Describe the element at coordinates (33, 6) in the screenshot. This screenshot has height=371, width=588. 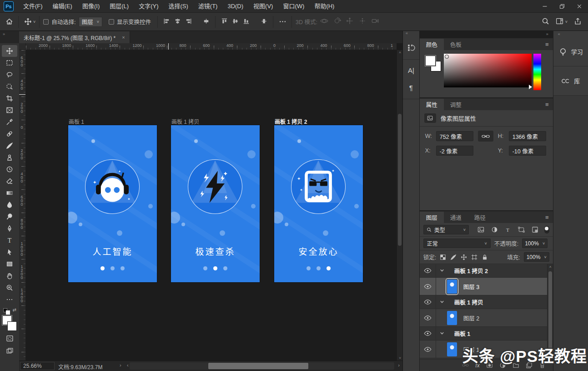
I see `menu-item-0: 文件(F)` at that location.